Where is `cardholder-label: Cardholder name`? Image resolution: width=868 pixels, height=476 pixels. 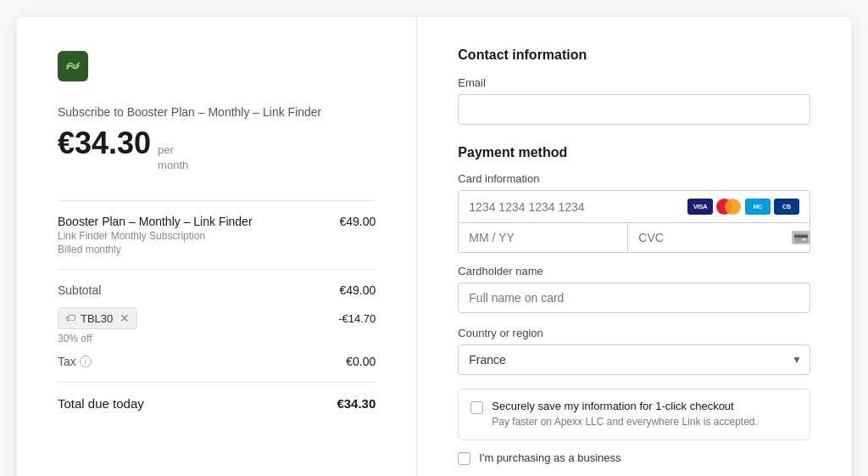 cardholder-label: Cardholder name is located at coordinates (634, 272).